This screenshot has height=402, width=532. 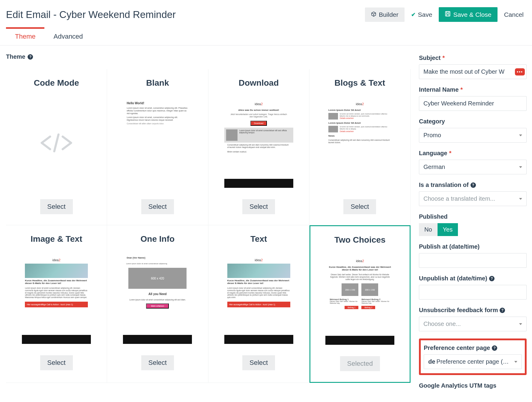 What do you see at coordinates (422, 15) in the screenshot?
I see `save-button: ✔ Save` at bounding box center [422, 15].